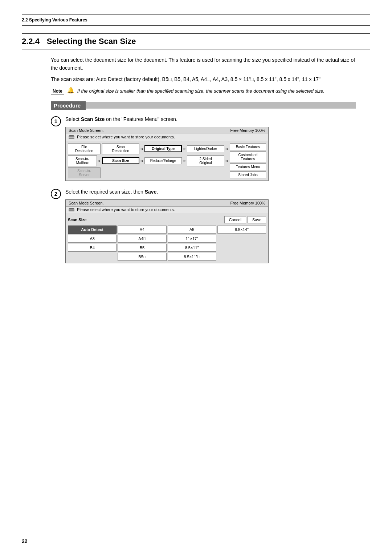 The width and height of the screenshot is (392, 555). What do you see at coordinates (72, 137) in the screenshot?
I see `scanner-icon` at bounding box center [72, 137].